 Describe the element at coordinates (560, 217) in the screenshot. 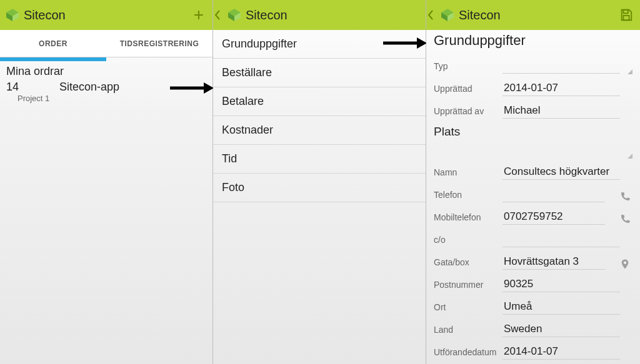

I see `value-mobil: 0702759752` at that location.